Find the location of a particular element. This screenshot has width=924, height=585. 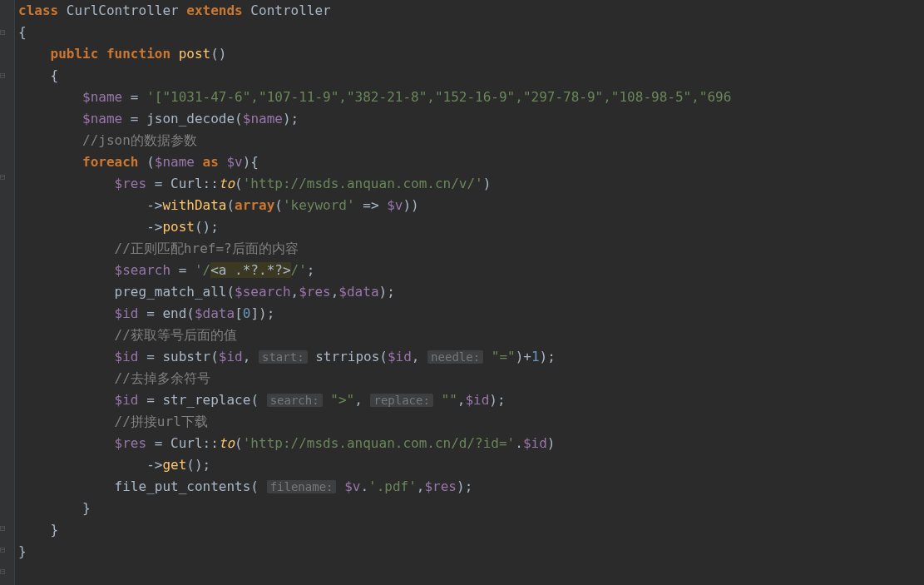

parameter-hint: replace: is located at coordinates (401, 400).